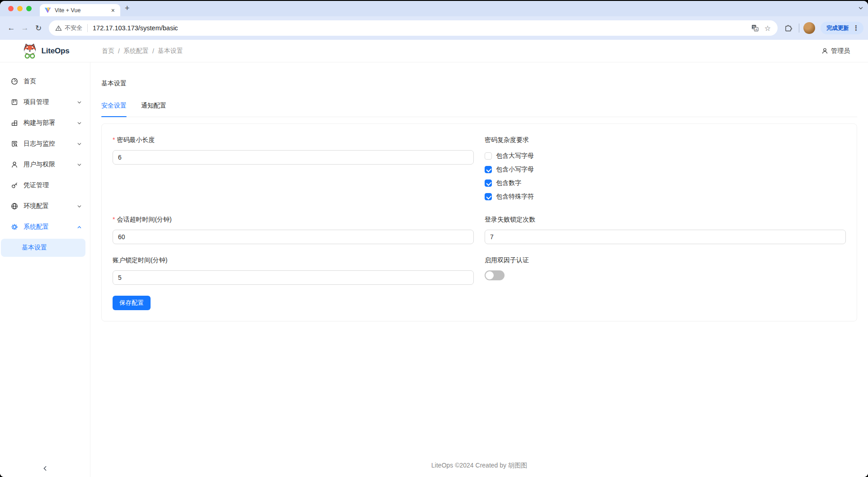  What do you see at coordinates (80, 10) in the screenshot?
I see `browser-tab: Vite + Vue ×` at bounding box center [80, 10].